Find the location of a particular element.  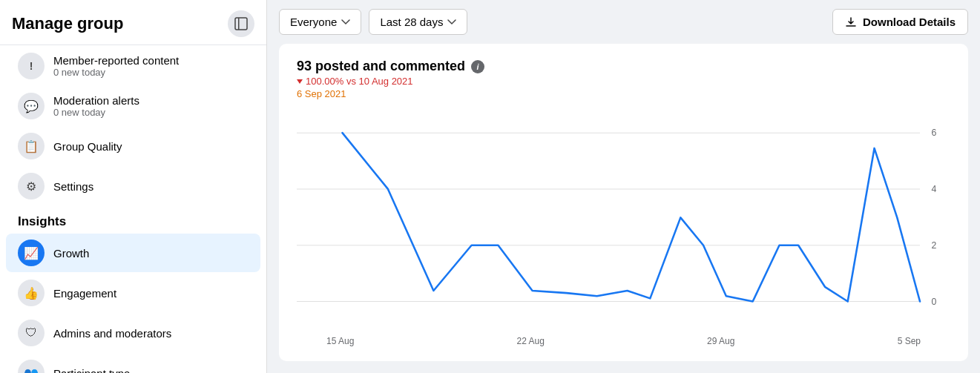

download-icon is located at coordinates (851, 22).